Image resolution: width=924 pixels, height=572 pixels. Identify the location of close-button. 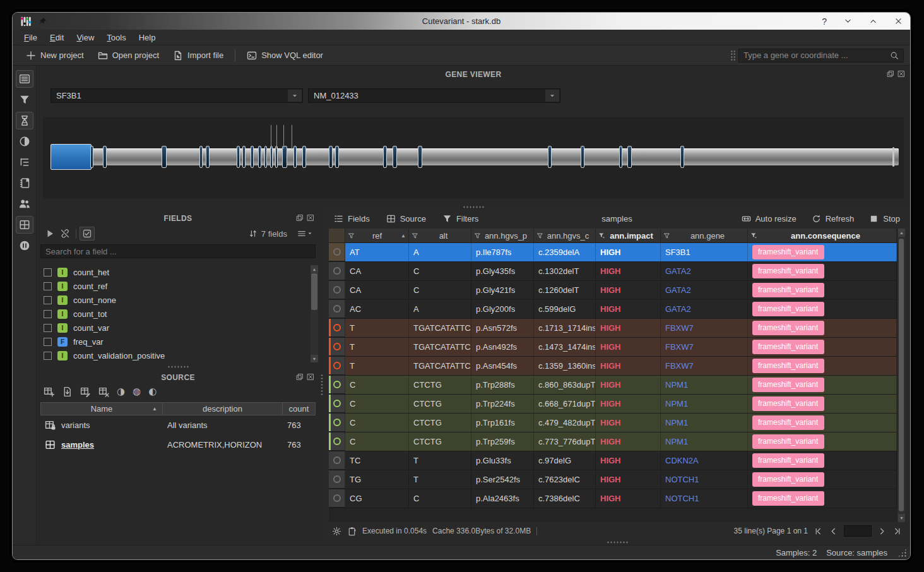
(899, 21).